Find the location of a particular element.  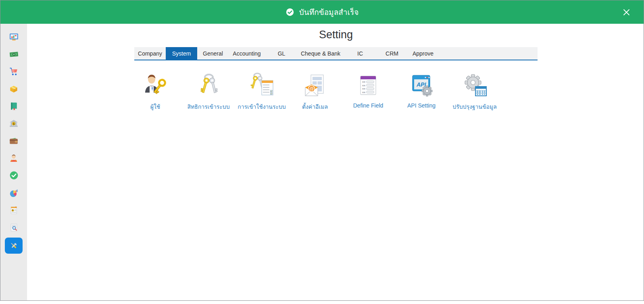

setting-item-users: ผู้ใช้ is located at coordinates (155, 92).